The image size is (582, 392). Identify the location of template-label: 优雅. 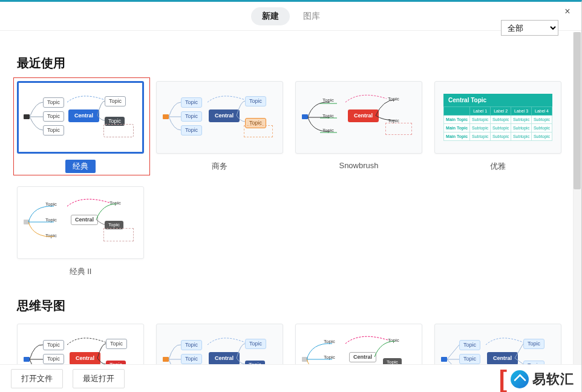
(498, 166).